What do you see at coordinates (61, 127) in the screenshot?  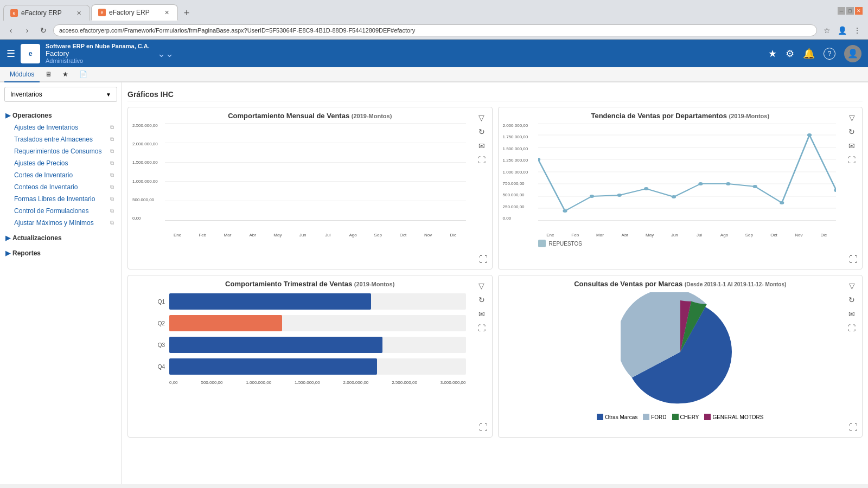 I see `sidebar-link-ajustes-inv: Ajustes de Inventarios ⧉` at bounding box center [61, 127].